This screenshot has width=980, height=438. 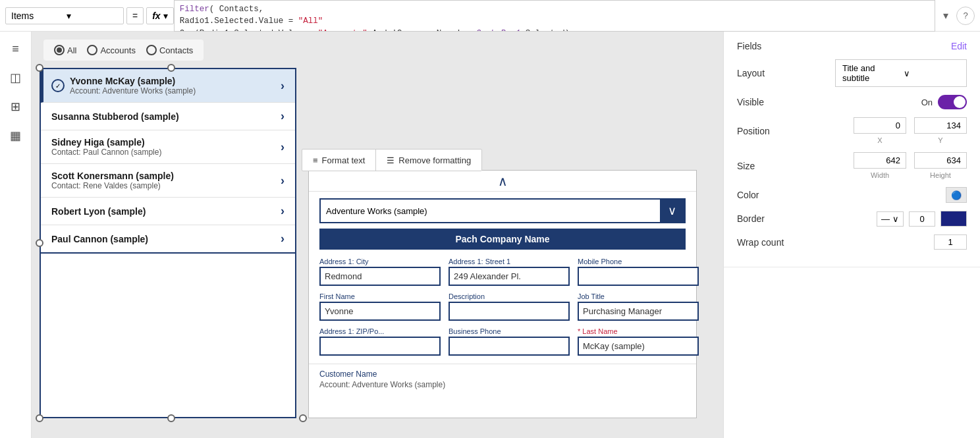 What do you see at coordinates (922, 219) in the screenshot?
I see `border-width-input` at bounding box center [922, 219].